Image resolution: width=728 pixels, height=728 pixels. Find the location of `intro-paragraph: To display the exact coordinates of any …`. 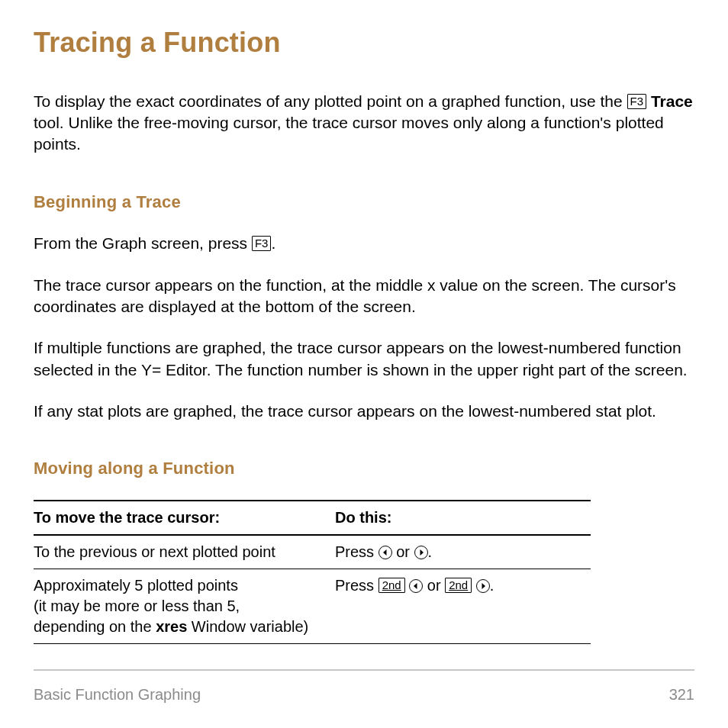

intro-paragraph: To display the exact coordinates of any … is located at coordinates (364, 124).